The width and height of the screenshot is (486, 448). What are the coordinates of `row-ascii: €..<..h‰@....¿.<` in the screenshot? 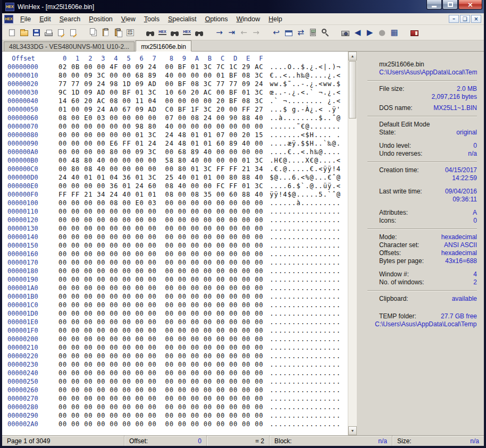 It's located at (305, 75).